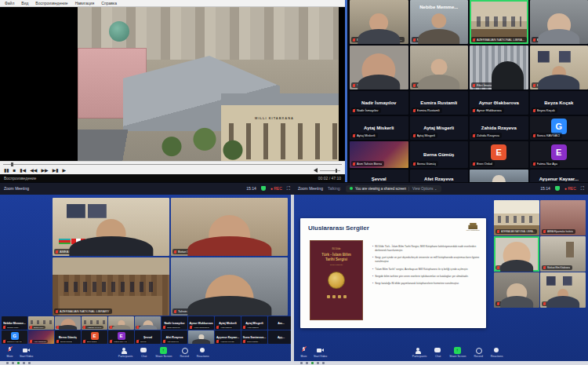  What do you see at coordinates (368, 163) in the screenshot?
I see `participant-label: Asm Tahsin Berna` at bounding box center [368, 163].